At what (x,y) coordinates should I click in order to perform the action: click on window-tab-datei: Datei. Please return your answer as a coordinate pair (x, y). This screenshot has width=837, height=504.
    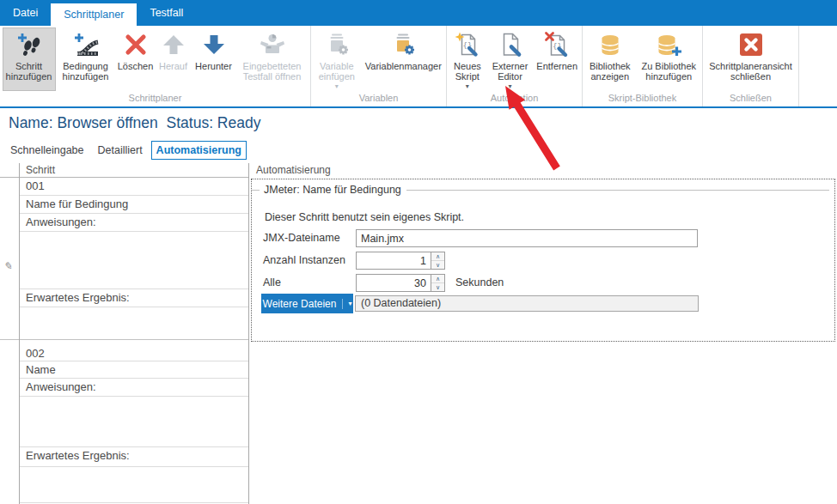
    Looking at the image, I should click on (26, 13).